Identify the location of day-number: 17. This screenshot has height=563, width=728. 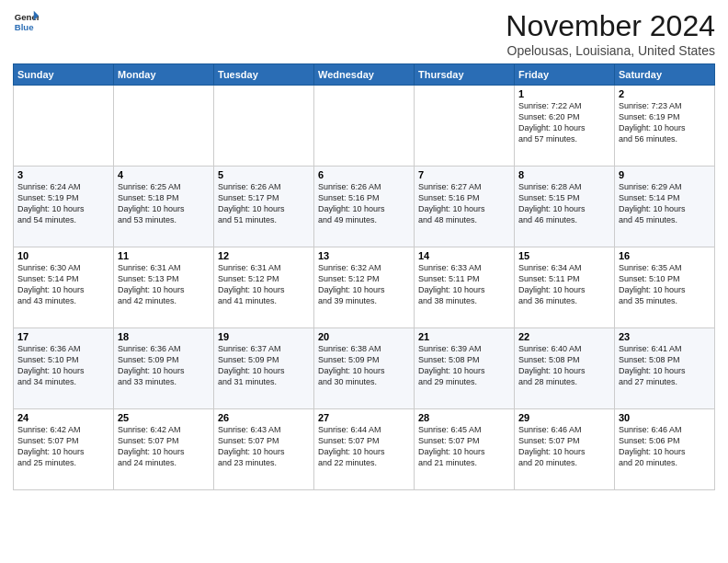
(63, 337).